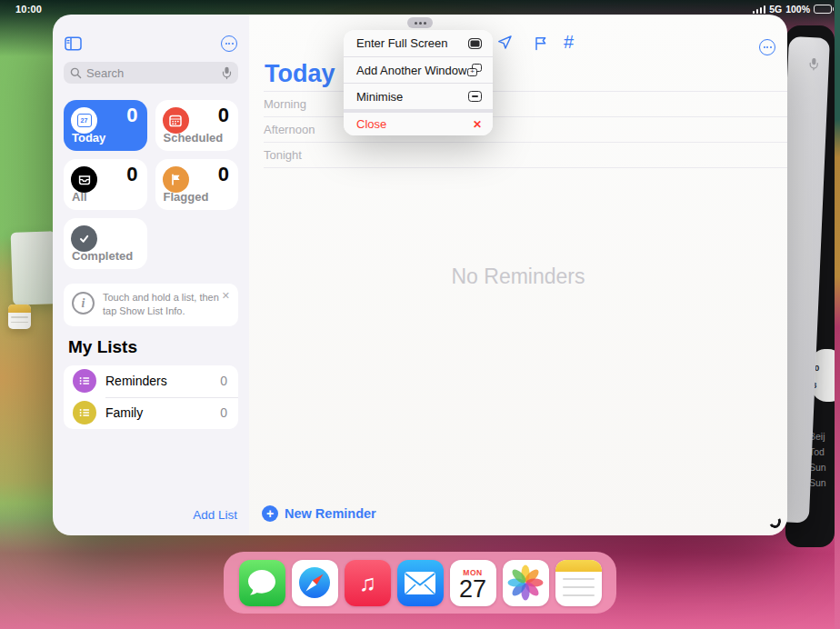 This screenshot has width=840, height=629. Describe the element at coordinates (229, 44) in the screenshot. I see `sidebar-more-button` at that location.